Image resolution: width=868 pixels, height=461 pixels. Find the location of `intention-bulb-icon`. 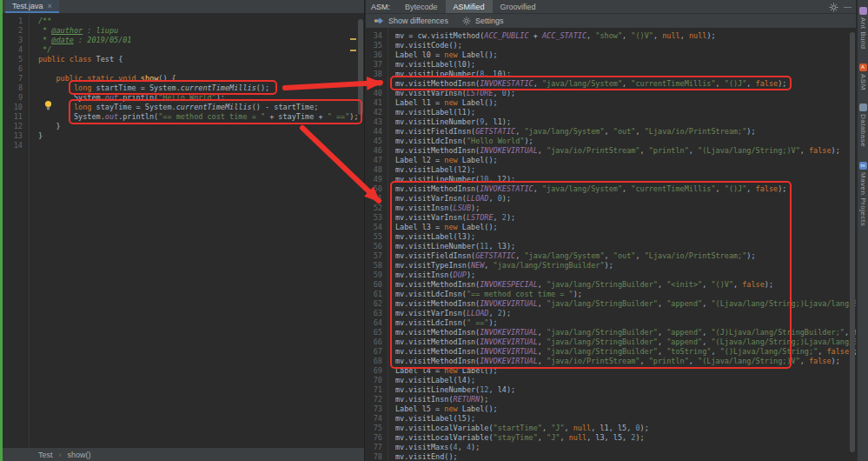

intention-bulb-icon is located at coordinates (49, 105).